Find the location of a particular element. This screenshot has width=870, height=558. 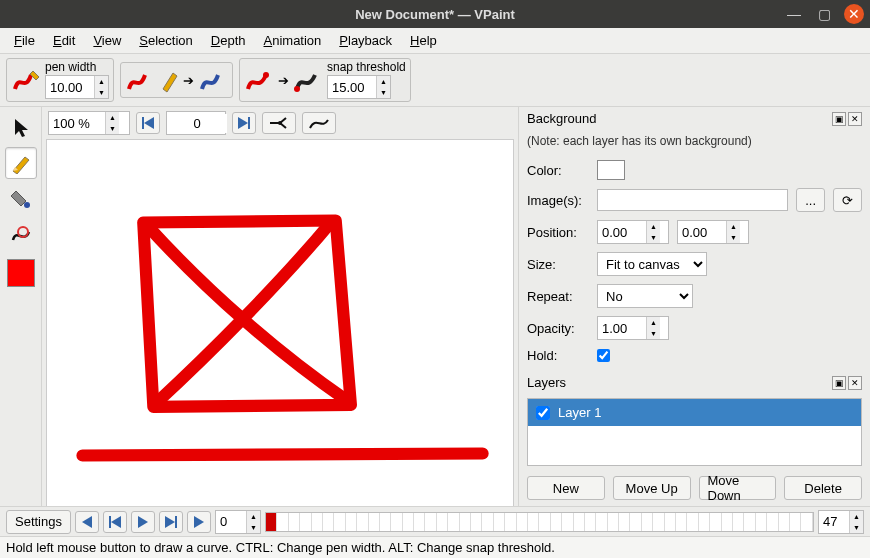

titlebar: New Document* — VPaint — ▢ ✕ is located at coordinates (435, 14).